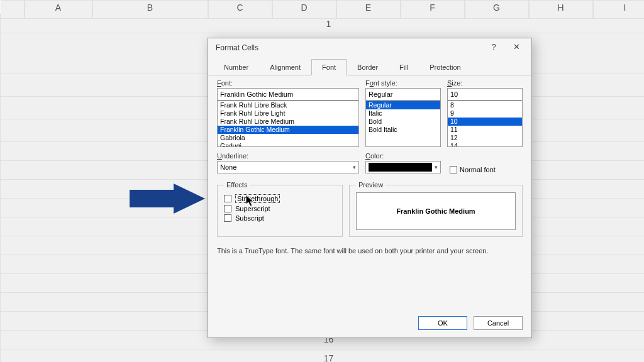  What do you see at coordinates (288, 145) in the screenshot?
I see `list-item: Gadugi` at bounding box center [288, 145].